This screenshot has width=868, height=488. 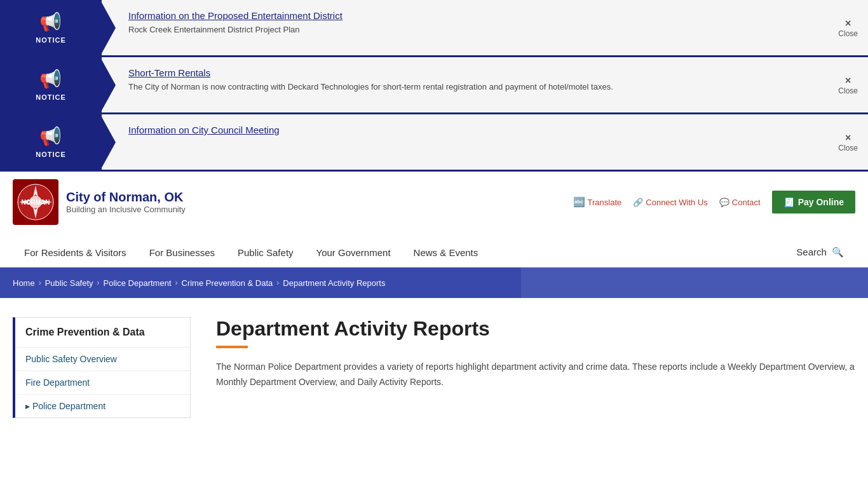 What do you see at coordinates (605, 202) in the screenshot?
I see `translate-label: Translate` at bounding box center [605, 202].